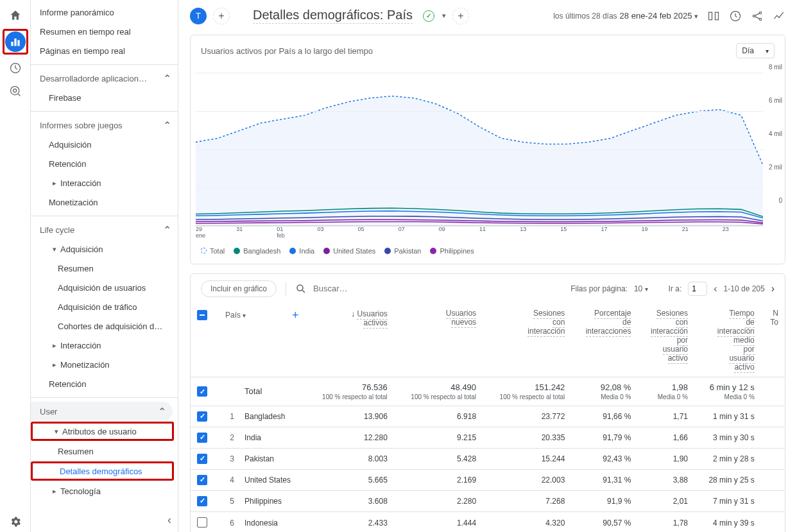 The height and width of the screenshot is (532, 797). What do you see at coordinates (15, 91) in the screenshot?
I see `advertising-icon` at bounding box center [15, 91].